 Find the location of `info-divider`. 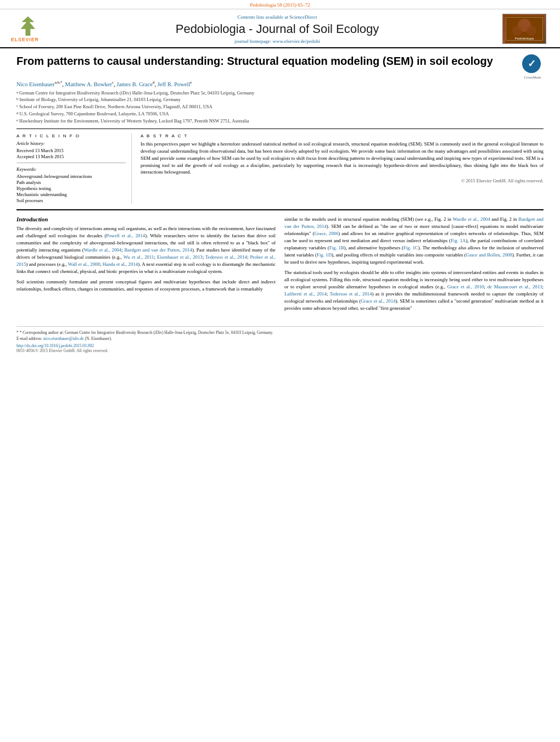

info-divider is located at coordinates (71, 163).